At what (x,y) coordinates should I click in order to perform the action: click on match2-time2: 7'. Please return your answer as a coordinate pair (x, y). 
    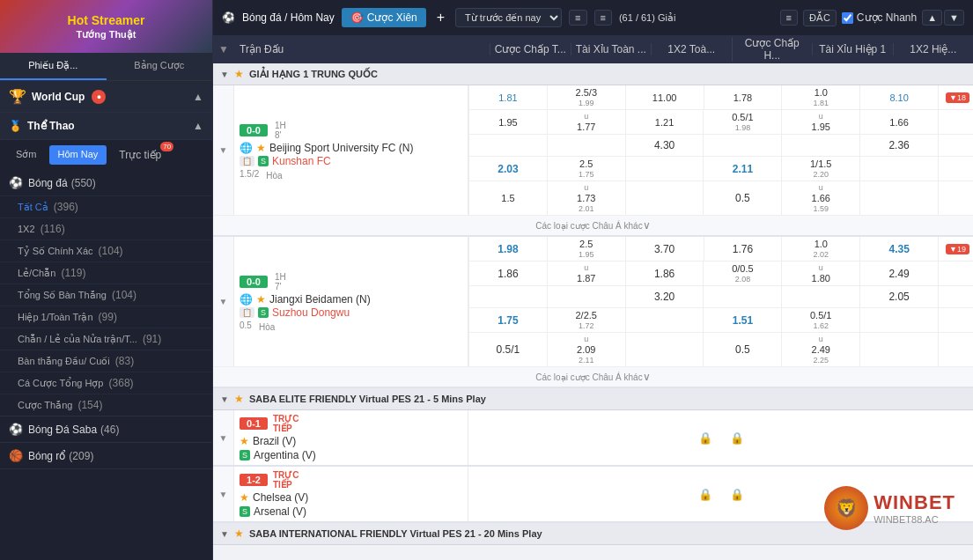
    Looking at the image, I should click on (278, 287).